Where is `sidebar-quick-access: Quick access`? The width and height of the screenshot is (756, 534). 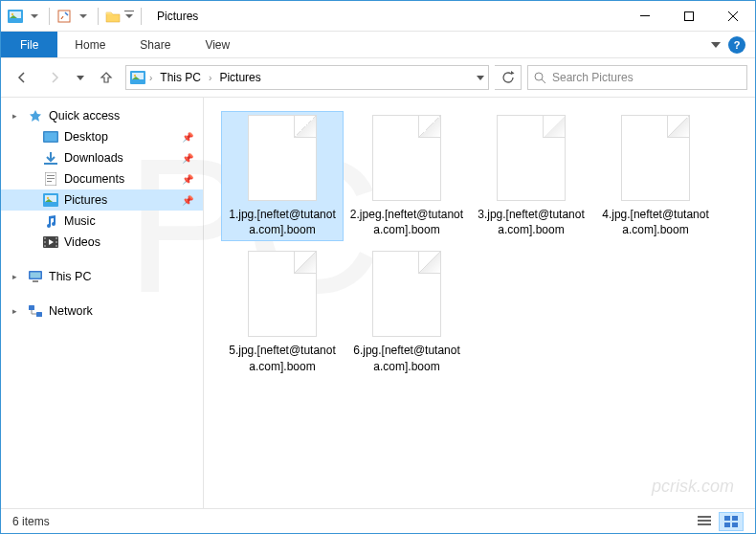
sidebar-quick-access: Quick access is located at coordinates (101, 116).